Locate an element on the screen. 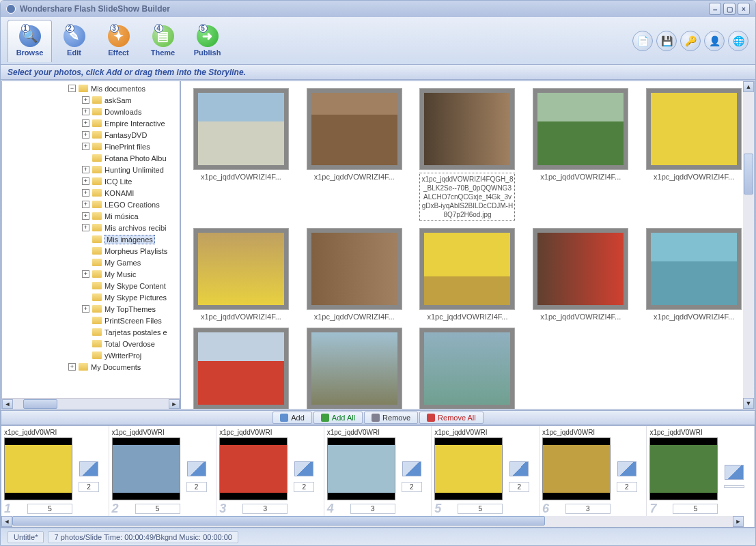 The width and height of the screenshot is (756, 546). add-button: Add is located at coordinates (292, 418).